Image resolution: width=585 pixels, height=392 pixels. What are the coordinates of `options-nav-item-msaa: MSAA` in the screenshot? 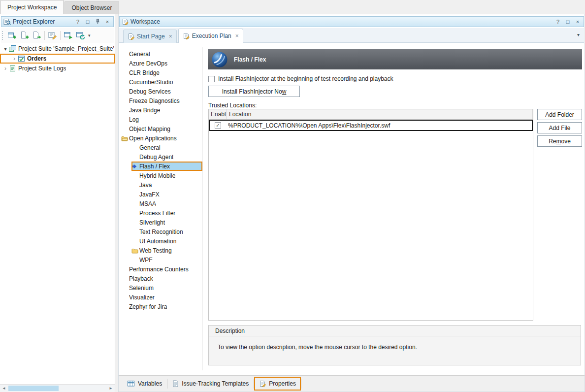 It's located at (167, 204).